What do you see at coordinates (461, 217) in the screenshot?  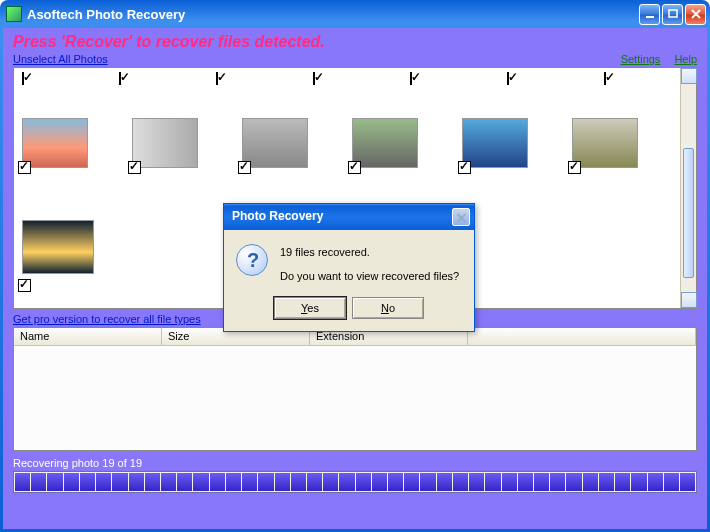 I see `dialog-close-button` at bounding box center [461, 217].